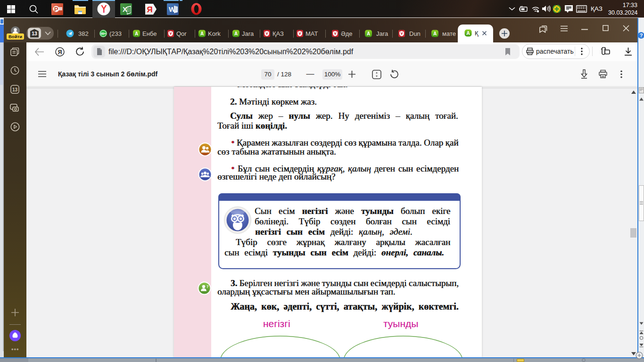  What do you see at coordinates (468, 33) in the screenshot?
I see `svg-text: A` at bounding box center [468, 33].